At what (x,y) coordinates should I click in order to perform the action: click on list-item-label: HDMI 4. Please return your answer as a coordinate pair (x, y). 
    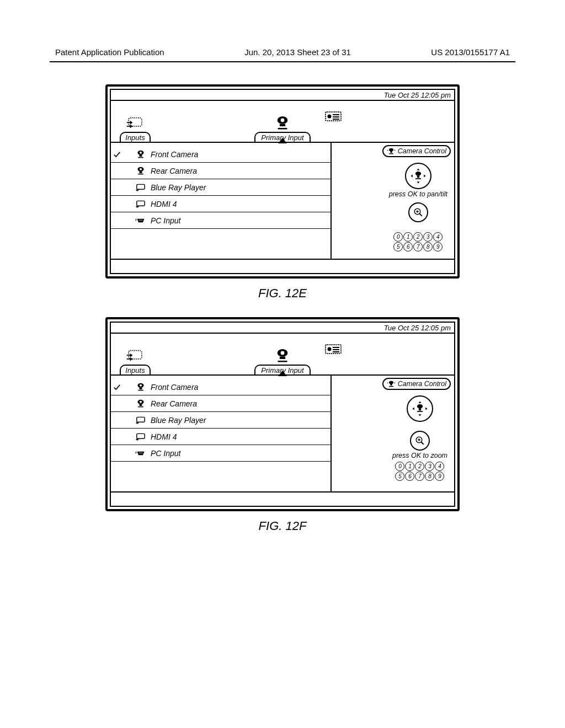
    Looking at the image, I should click on (163, 437).